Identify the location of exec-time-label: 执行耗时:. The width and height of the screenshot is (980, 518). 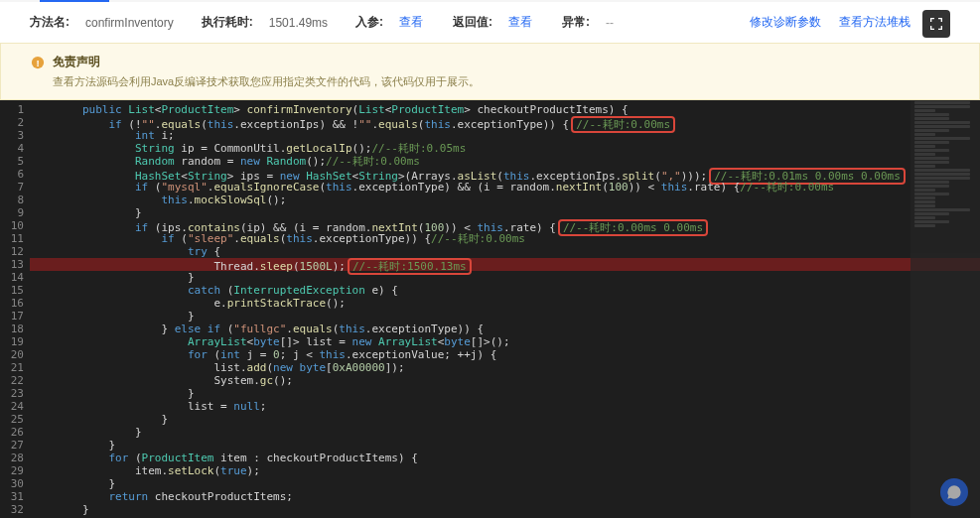
(227, 22).